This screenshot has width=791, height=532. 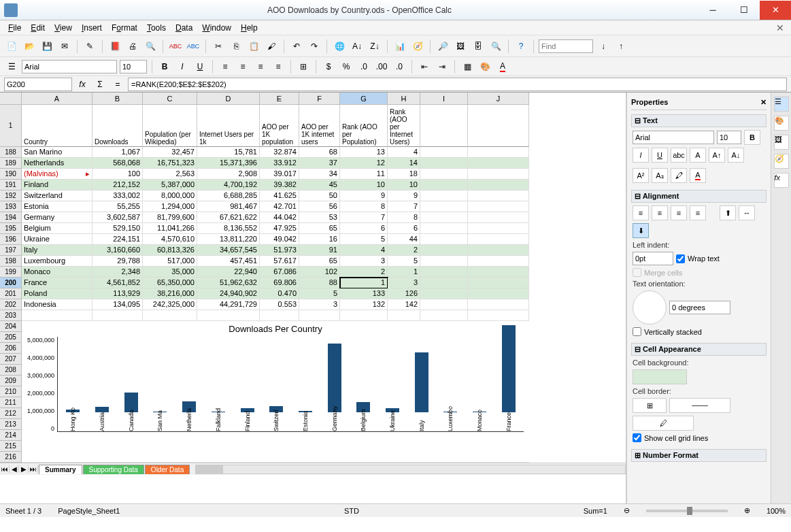 I want to click on cell: 15,371,396, so click(x=229, y=163).